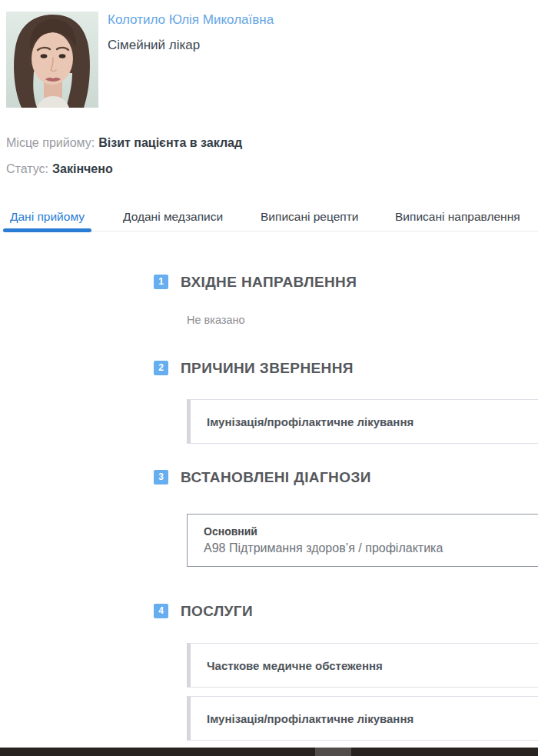 This screenshot has height=756, width=538. What do you see at coordinates (334, 752) in the screenshot?
I see `bottom-scrollbar-thumb` at bounding box center [334, 752].